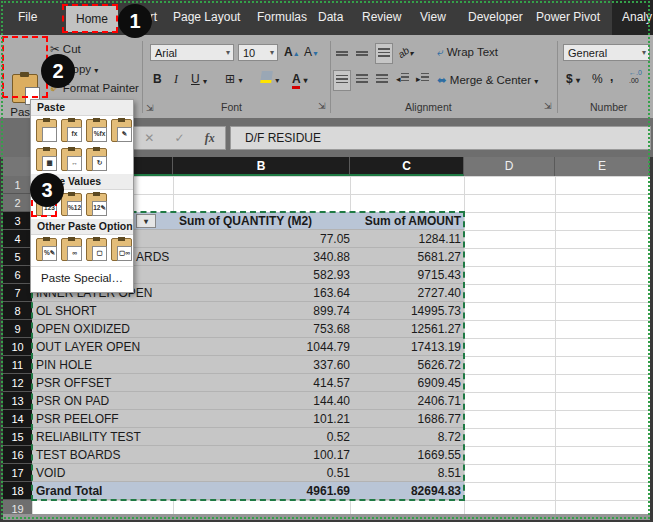 This screenshot has width=653, height=522. What do you see at coordinates (179, 138) in the screenshot?
I see `enter-icon: ✓` at bounding box center [179, 138].